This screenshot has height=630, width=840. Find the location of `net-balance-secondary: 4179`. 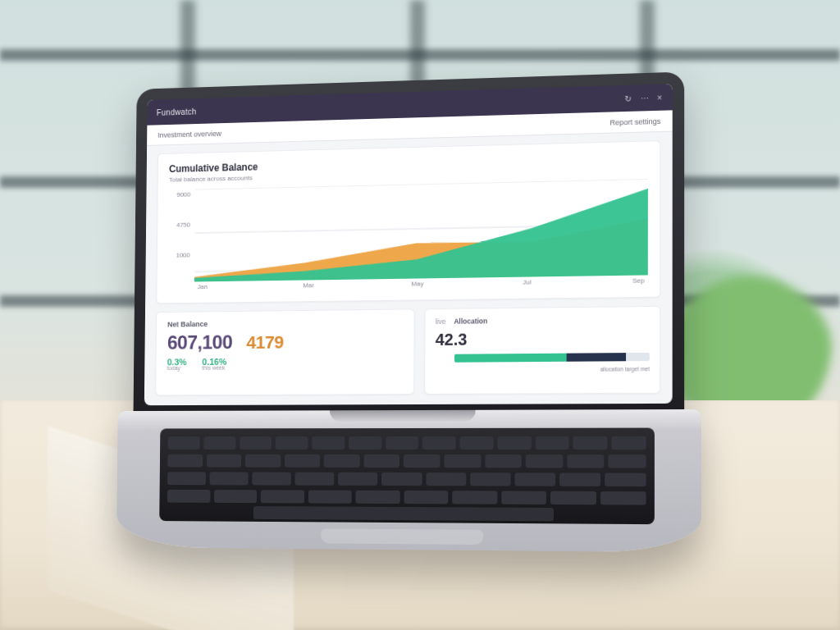

net-balance-secondary: 4179 is located at coordinates (264, 343).